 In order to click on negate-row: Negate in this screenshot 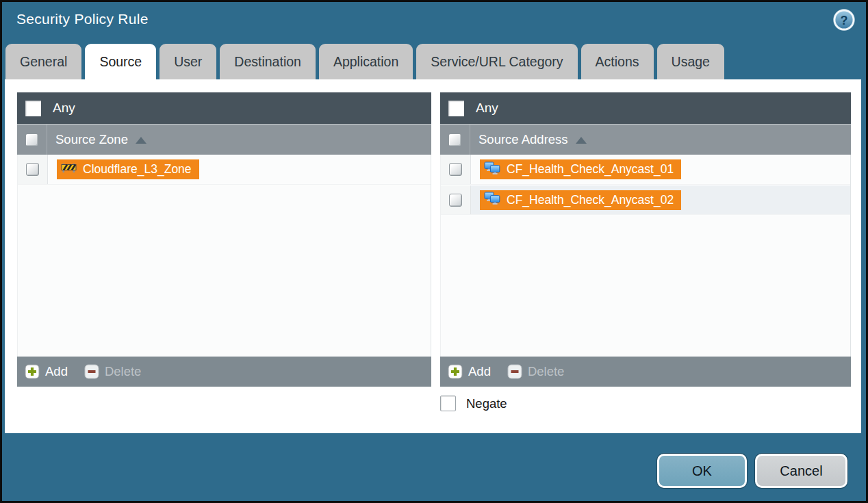, I will do `click(474, 404)`.